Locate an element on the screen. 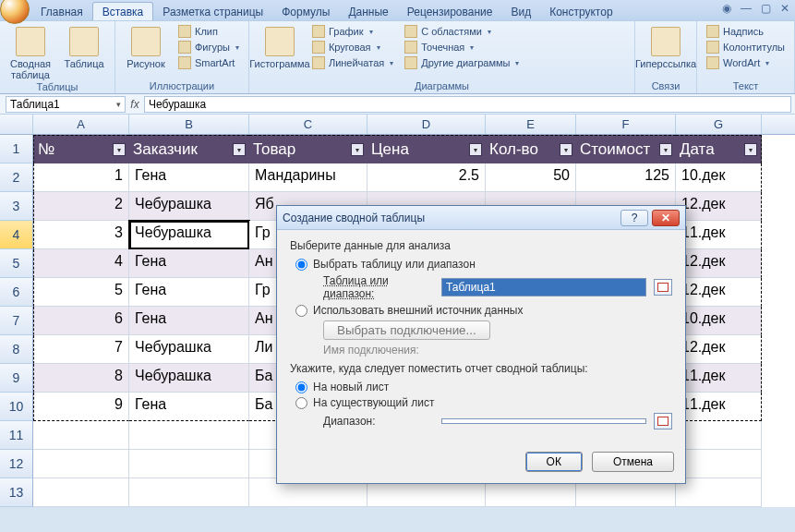 The height and width of the screenshot is (532, 795). cell: 8 is located at coordinates (81, 379).